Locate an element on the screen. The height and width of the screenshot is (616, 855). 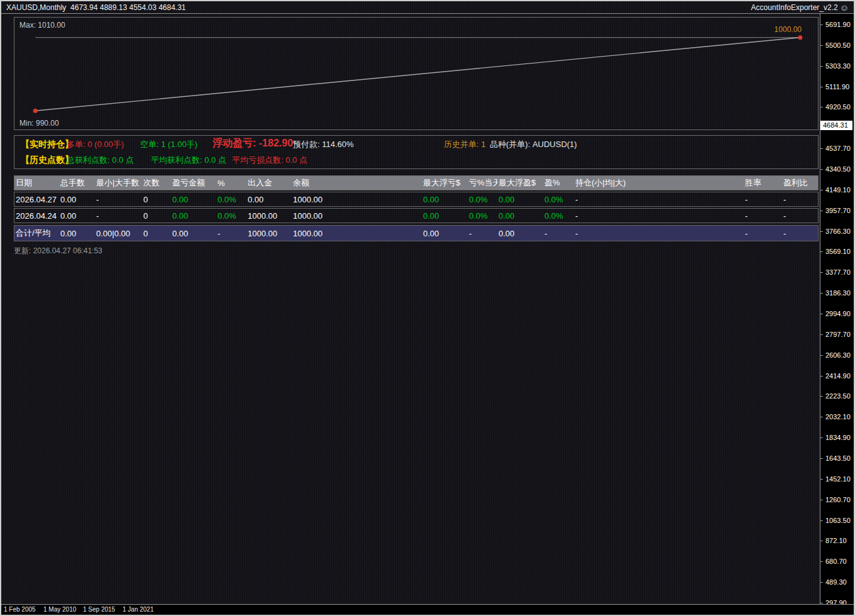
long-position-stat: 多单: 0 (0.00手) is located at coordinates (96, 145).